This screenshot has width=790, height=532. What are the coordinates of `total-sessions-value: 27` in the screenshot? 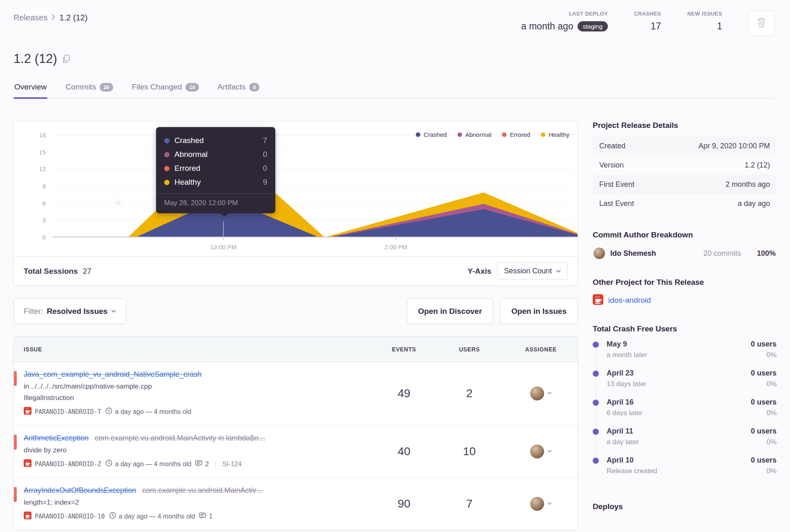 It's located at (87, 271).